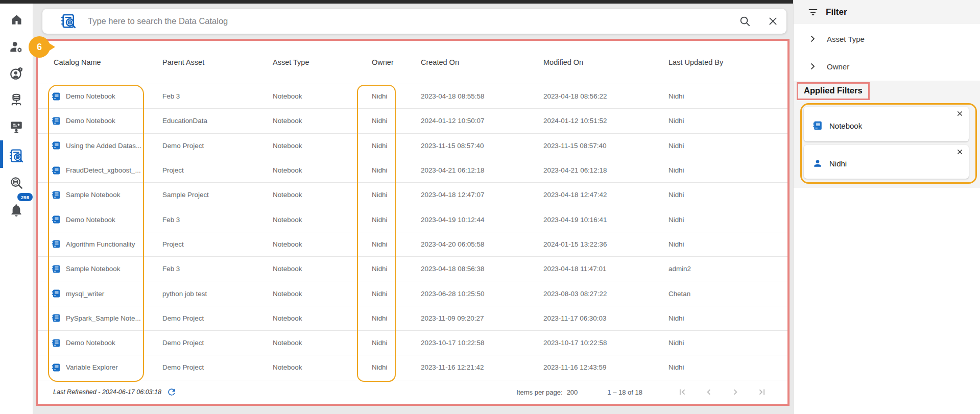 The height and width of the screenshot is (414, 980). Describe the element at coordinates (818, 163) in the screenshot. I see `person-icon` at that location.